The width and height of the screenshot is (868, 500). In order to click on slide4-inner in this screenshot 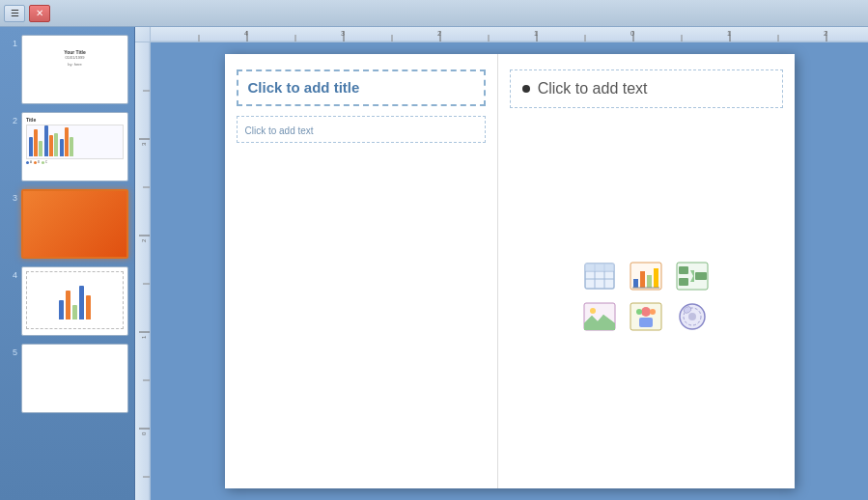, I will do `click(75, 300)`.